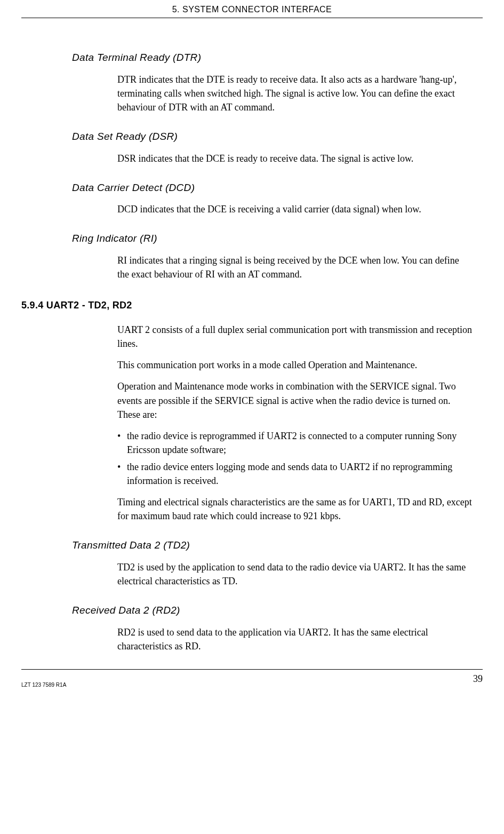  Describe the element at coordinates (294, 474) in the screenshot. I see `list-item: • the radio device enters logging mode a…` at that location.